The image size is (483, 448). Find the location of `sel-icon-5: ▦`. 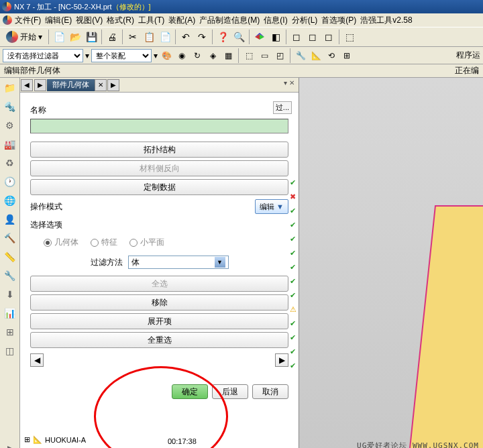

sel-icon-5: ▦ is located at coordinates (228, 56).